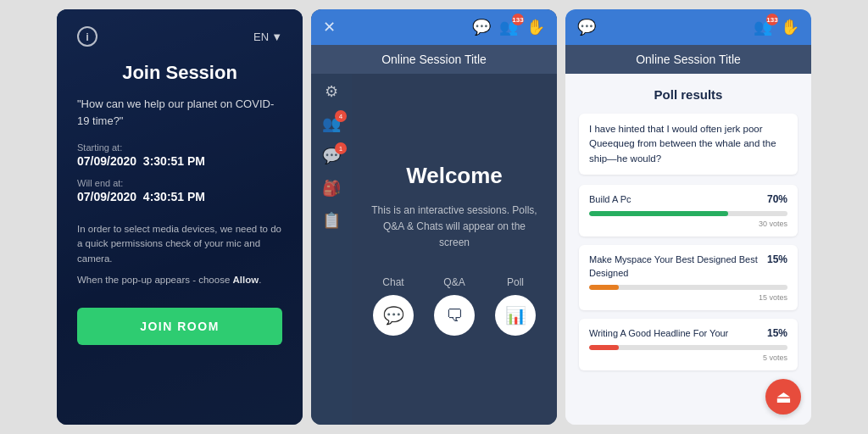 The width and height of the screenshot is (868, 434). Describe the element at coordinates (536, 27) in the screenshot. I see `hand-header-icon-wrap: ✋` at that location.